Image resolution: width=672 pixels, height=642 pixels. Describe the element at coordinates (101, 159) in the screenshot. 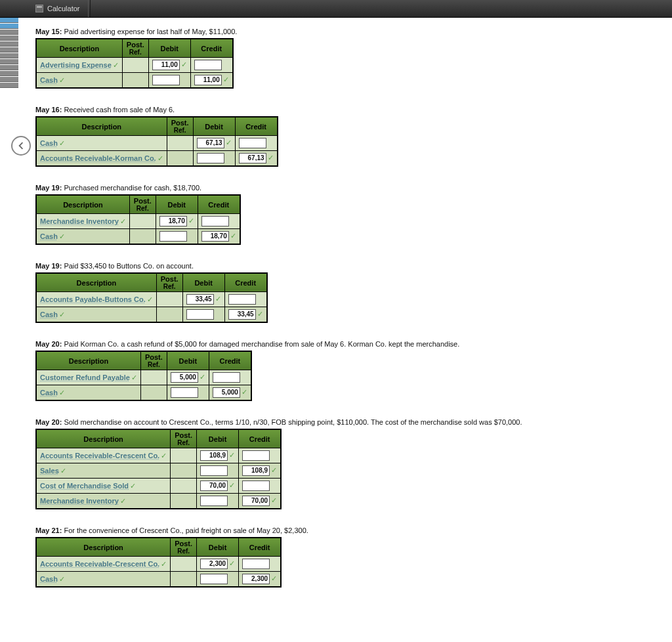

I see `account-cell: Accounts Receivable-Korman Co.✓` at that location.